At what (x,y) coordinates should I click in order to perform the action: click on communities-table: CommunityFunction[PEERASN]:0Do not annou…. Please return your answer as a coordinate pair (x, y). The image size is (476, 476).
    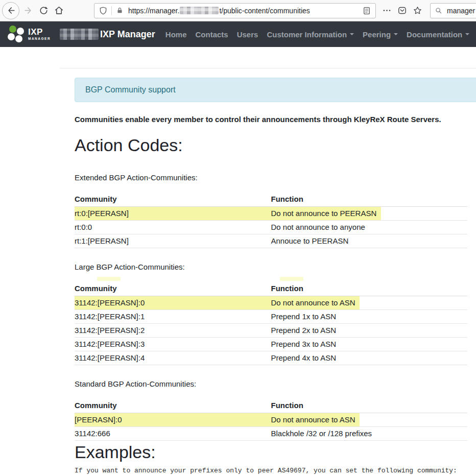
    Looking at the image, I should click on (271, 420).